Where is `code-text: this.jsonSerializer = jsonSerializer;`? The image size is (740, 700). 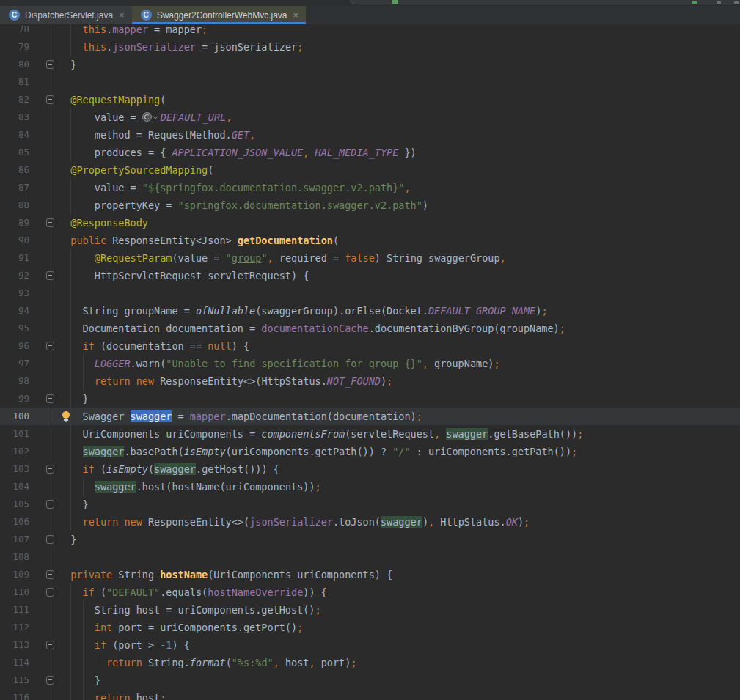 code-text: this.jsonSerializer = jsonSerializer; is located at coordinates (180, 47).